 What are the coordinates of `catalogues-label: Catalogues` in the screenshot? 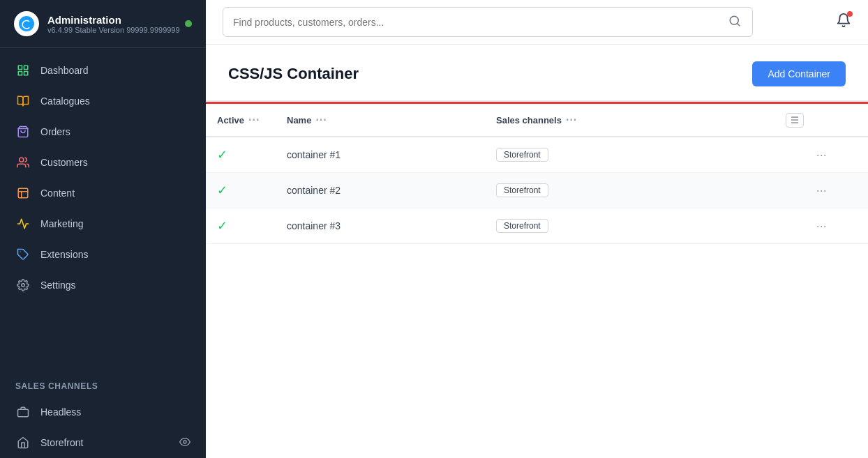 It's located at (66, 101).